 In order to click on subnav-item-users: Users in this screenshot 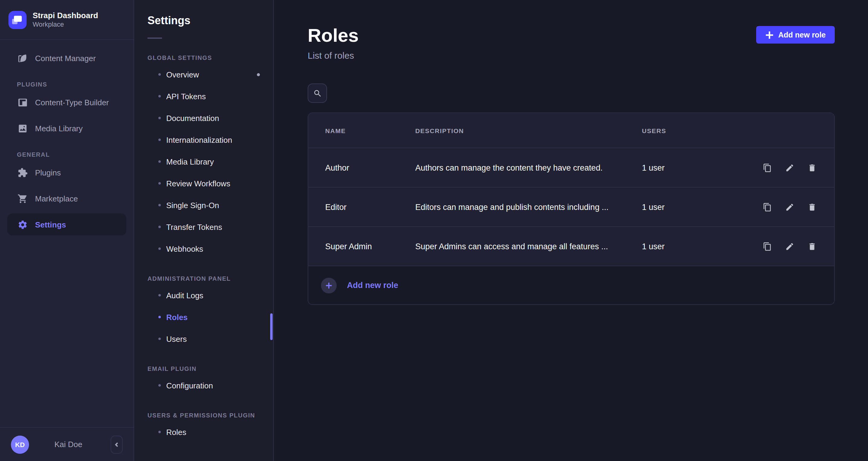, I will do `click(204, 339)`.